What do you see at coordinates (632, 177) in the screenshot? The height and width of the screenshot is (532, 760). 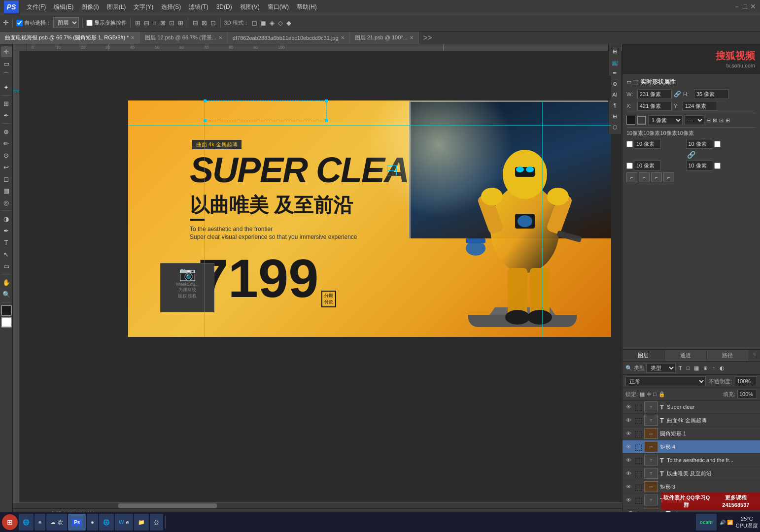 I see `corner-icon-1: ⌐` at bounding box center [632, 177].